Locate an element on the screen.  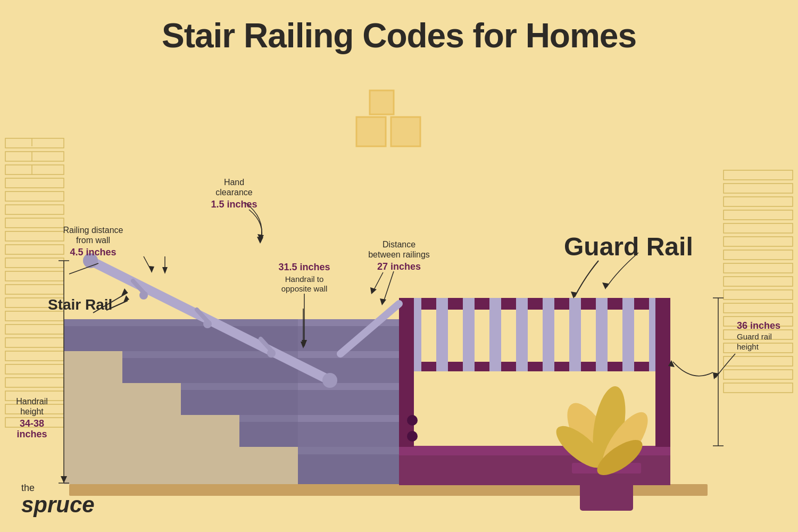
svg-text: 4.5 inches is located at coordinates (93, 252).